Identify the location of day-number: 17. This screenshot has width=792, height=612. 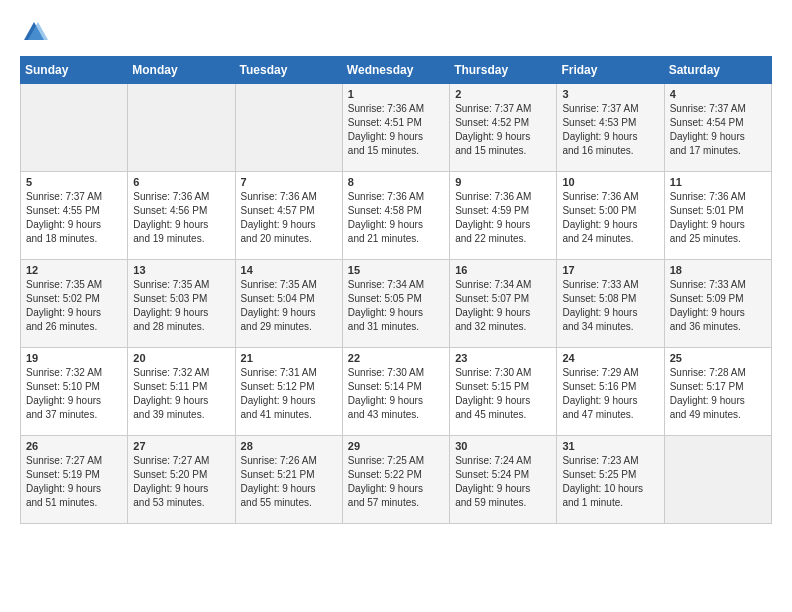
(610, 270).